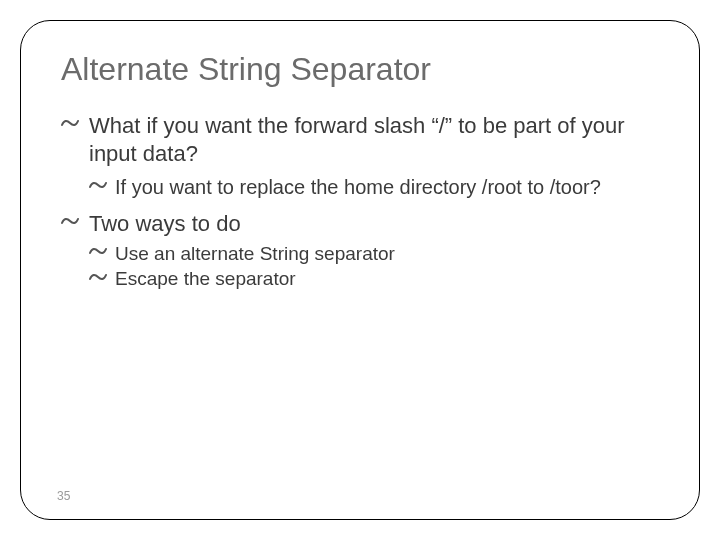  What do you see at coordinates (374, 267) in the screenshot?
I see `bullet-list-level3: Use an alternate String separator Escape…` at bounding box center [374, 267].